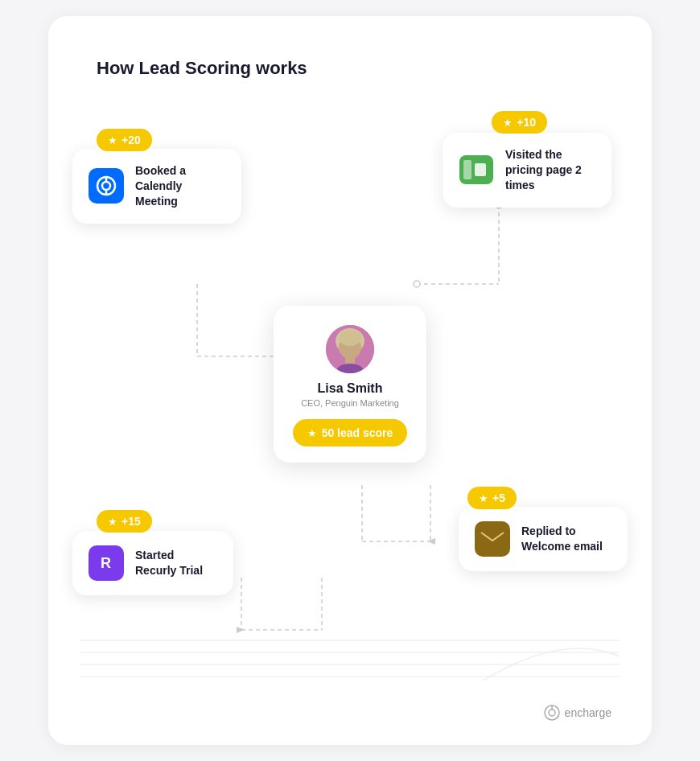 This screenshot has width=700, height=761. Describe the element at coordinates (106, 186) in the screenshot. I see `calendly-icon` at that location.